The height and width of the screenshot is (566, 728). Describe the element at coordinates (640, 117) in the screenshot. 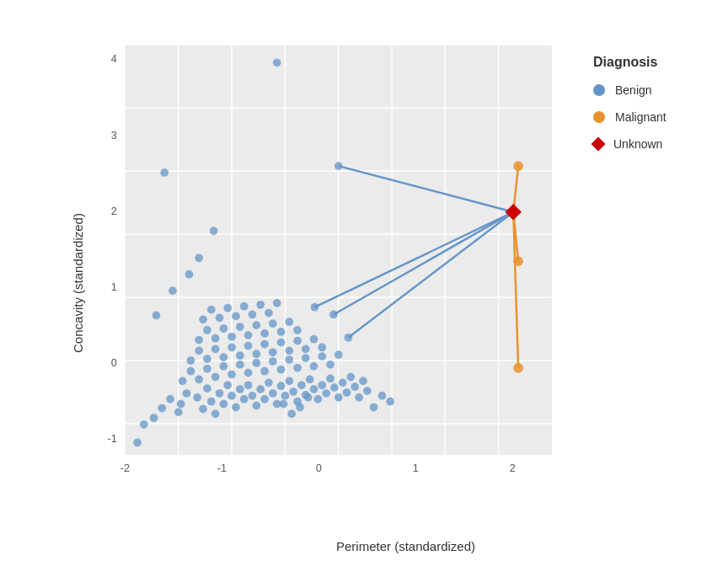

I see `malignant-label: Malignant` at that location.